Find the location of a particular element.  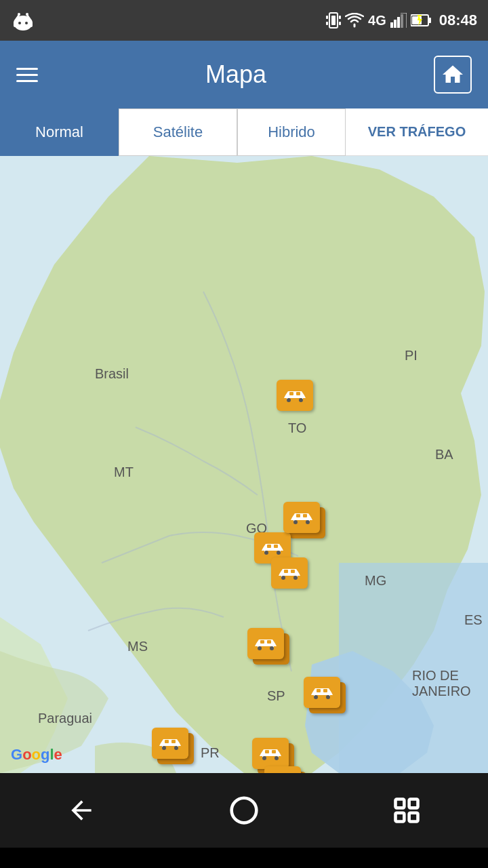

status-bar-left is located at coordinates (23, 20).